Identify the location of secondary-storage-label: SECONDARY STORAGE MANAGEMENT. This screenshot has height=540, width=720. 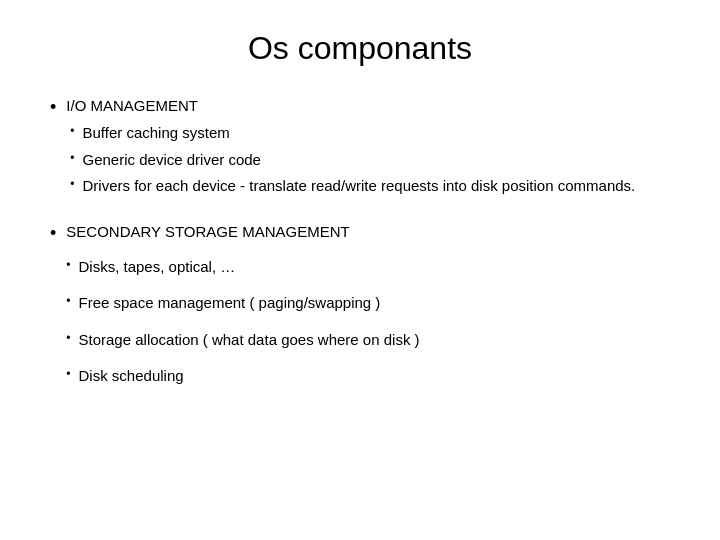
(242, 232).